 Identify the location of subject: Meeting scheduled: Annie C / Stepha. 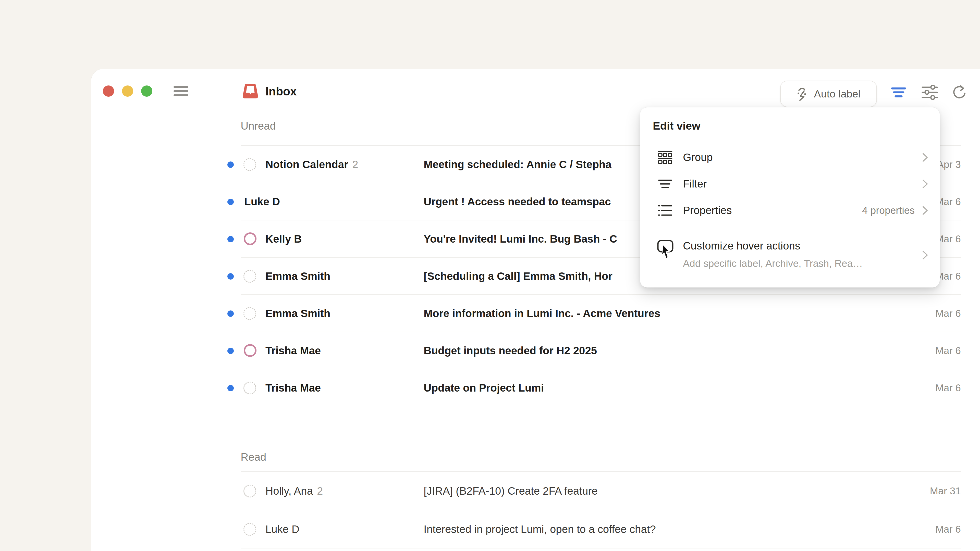
(517, 165).